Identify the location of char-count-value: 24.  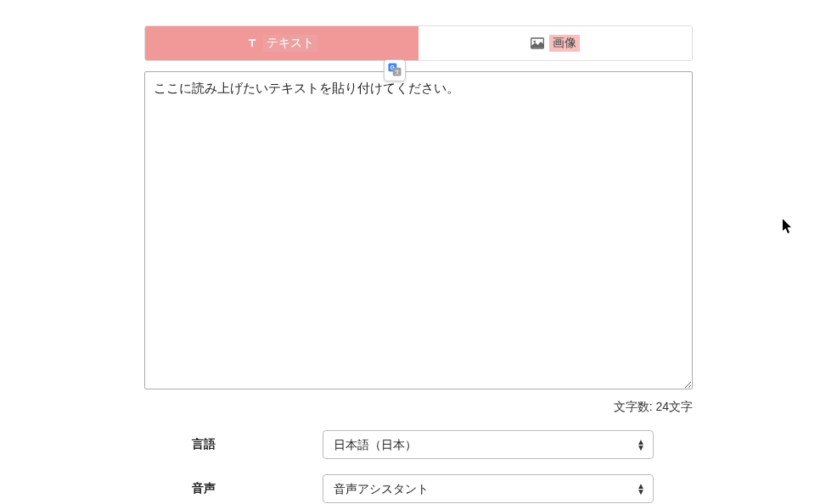
(662, 406).